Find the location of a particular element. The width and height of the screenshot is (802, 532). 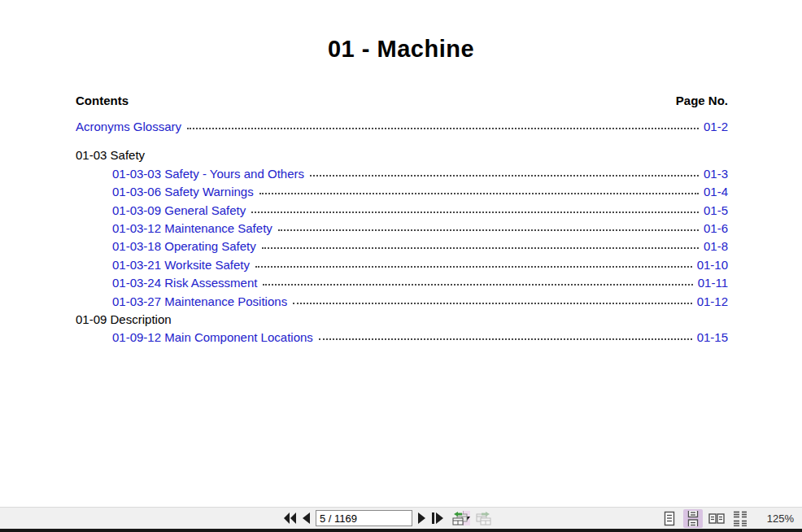

double-left-arrow-icon is located at coordinates (290, 518).